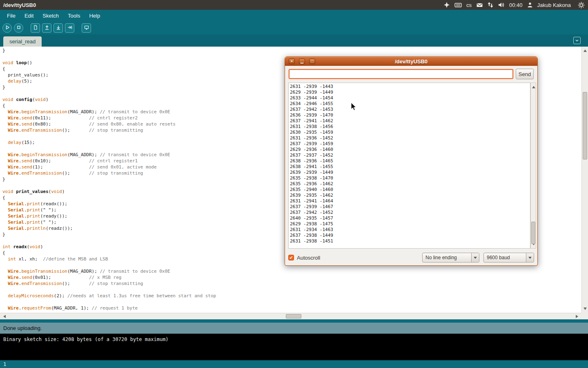  I want to click on serial-line: 2629 -2939 -1449, so click(410, 92).